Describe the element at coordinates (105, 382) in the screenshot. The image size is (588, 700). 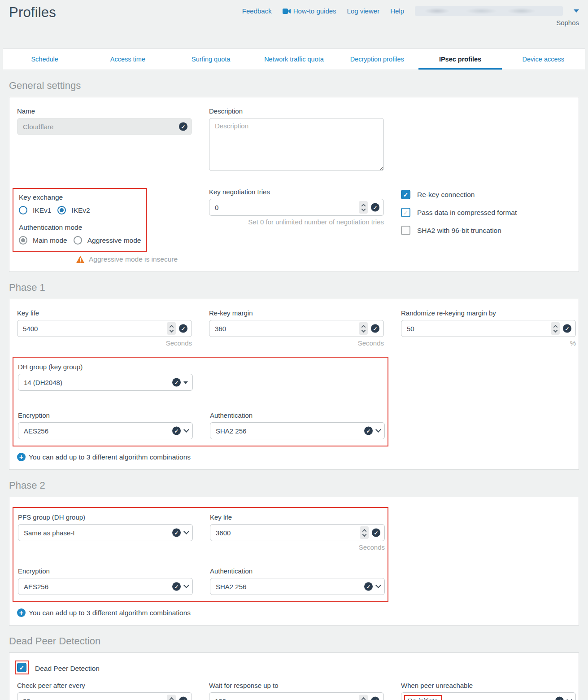
I see `p1-dh-group-select: 14 (DH2048) ✓` at that location.